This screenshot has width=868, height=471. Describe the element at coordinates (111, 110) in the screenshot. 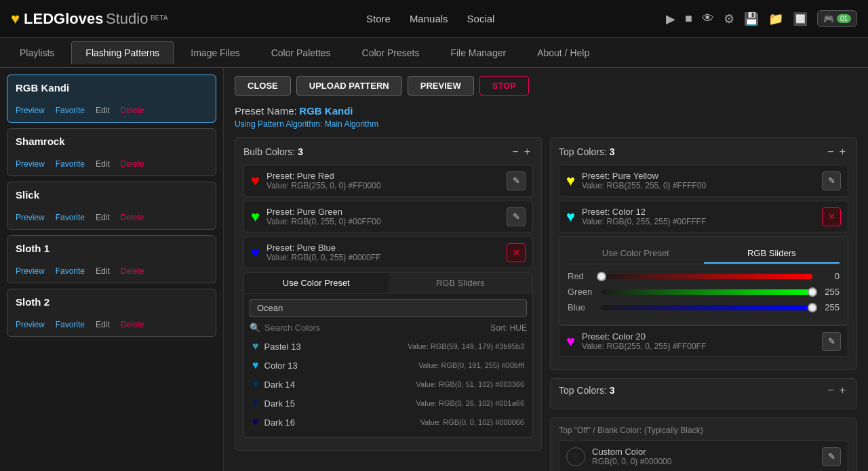

I see `pattern-actions: Preview Favorite Edit Delete` at that location.